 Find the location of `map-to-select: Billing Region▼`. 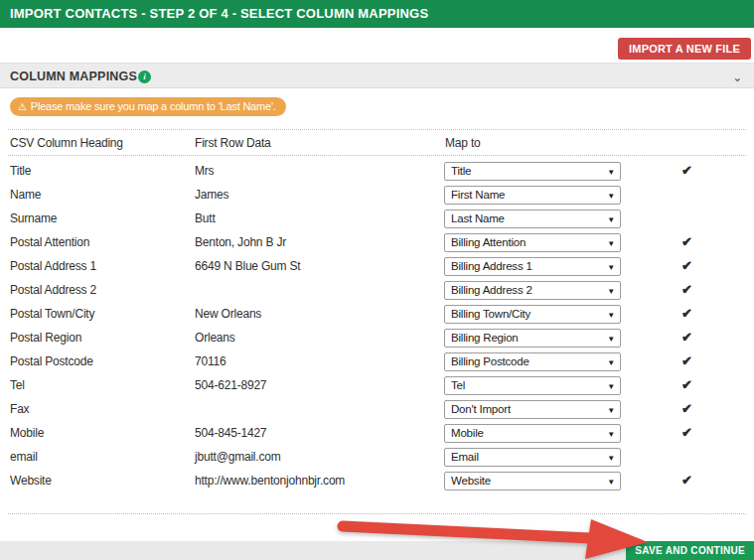

map-to-select: Billing Region▼ is located at coordinates (532, 338).